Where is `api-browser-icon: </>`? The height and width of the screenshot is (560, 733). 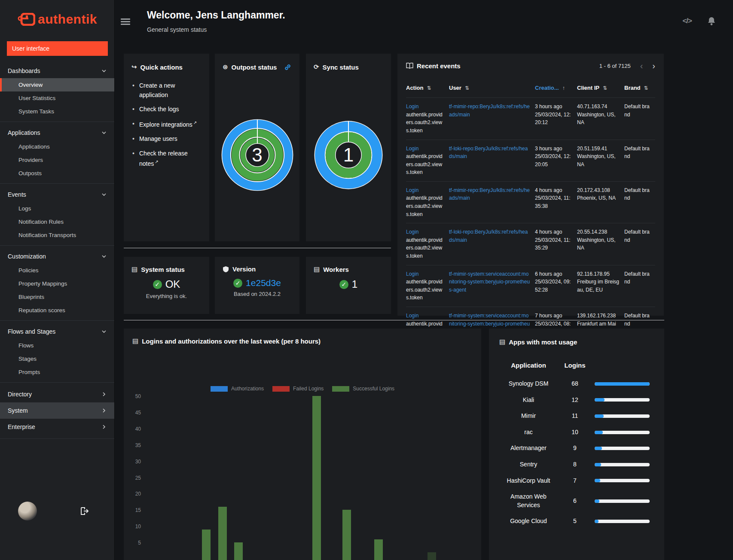
api-browser-icon: </> is located at coordinates (687, 21).